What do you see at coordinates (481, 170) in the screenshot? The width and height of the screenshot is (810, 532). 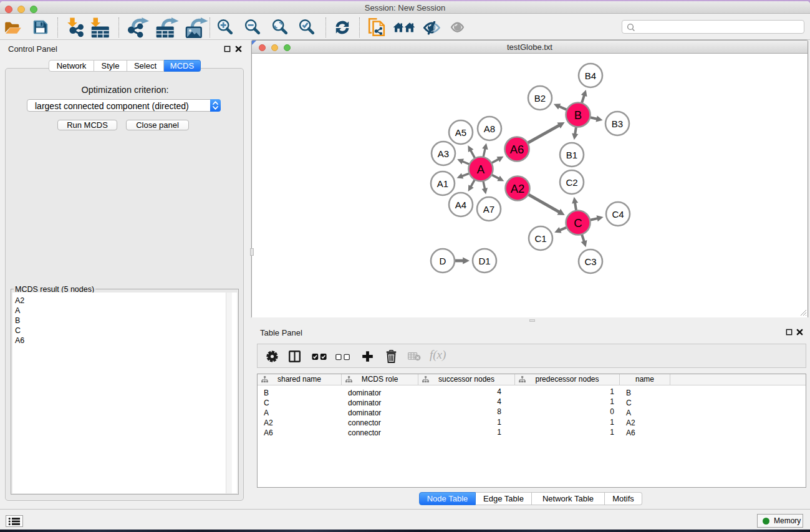 I see `svg-text: A` at bounding box center [481, 170].